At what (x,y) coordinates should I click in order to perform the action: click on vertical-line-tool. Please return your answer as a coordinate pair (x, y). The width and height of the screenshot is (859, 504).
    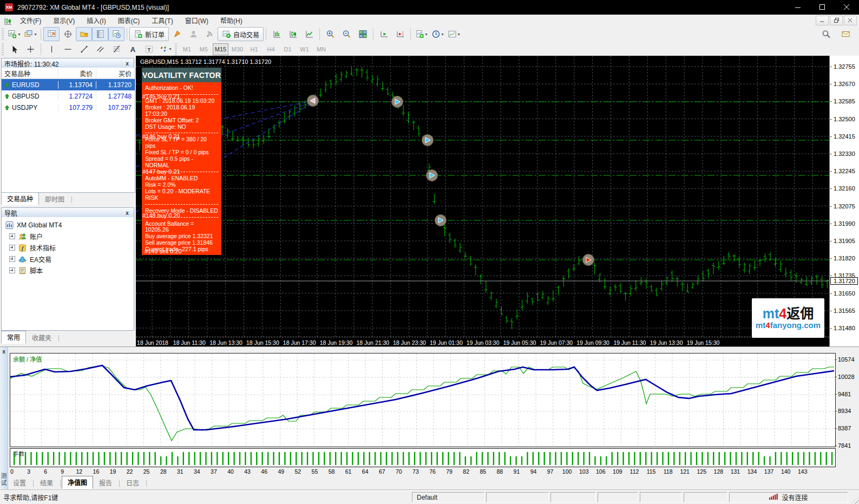
    Looking at the image, I should click on (51, 49).